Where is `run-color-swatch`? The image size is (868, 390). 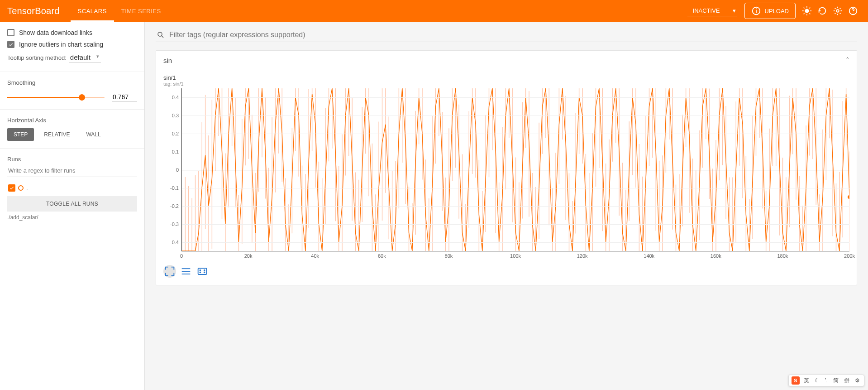 run-color-swatch is located at coordinates (21, 188).